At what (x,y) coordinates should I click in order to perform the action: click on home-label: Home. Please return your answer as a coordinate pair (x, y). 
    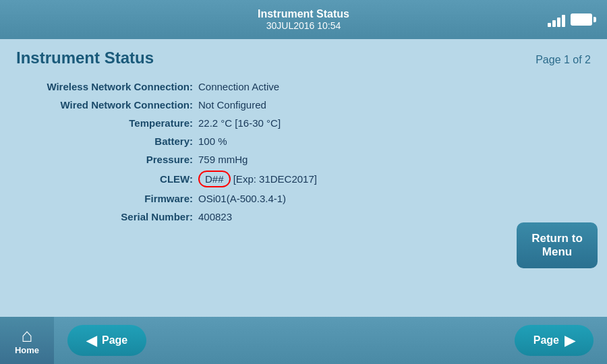
    Looking at the image, I should click on (27, 351).